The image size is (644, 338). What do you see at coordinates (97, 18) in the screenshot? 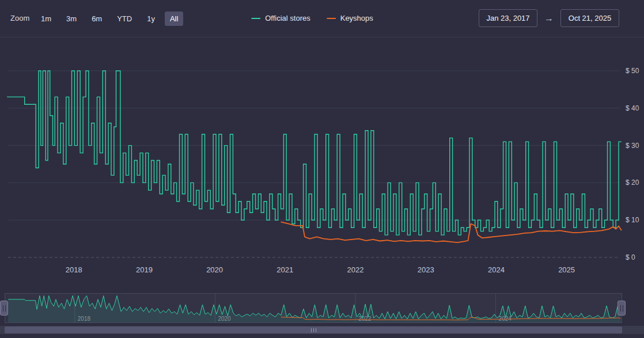
I see `range-button-6m: 6m` at bounding box center [97, 18].